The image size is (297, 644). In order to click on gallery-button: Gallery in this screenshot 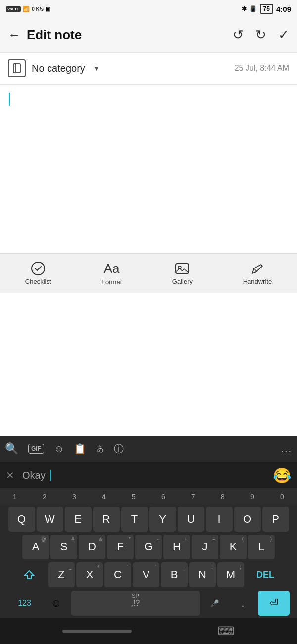, I will do `click(182, 273)`.